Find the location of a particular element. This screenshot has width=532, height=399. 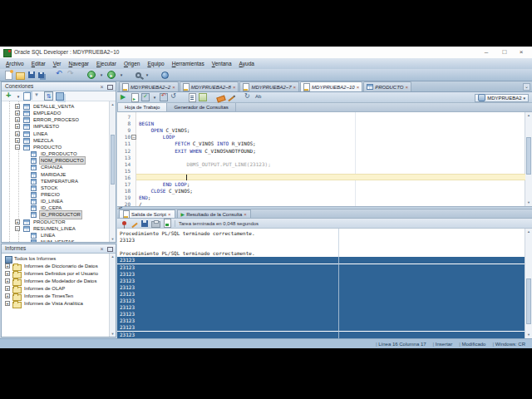

report-folder-row: +Informes de Diccionario de Datos is located at coordinates (56, 266).